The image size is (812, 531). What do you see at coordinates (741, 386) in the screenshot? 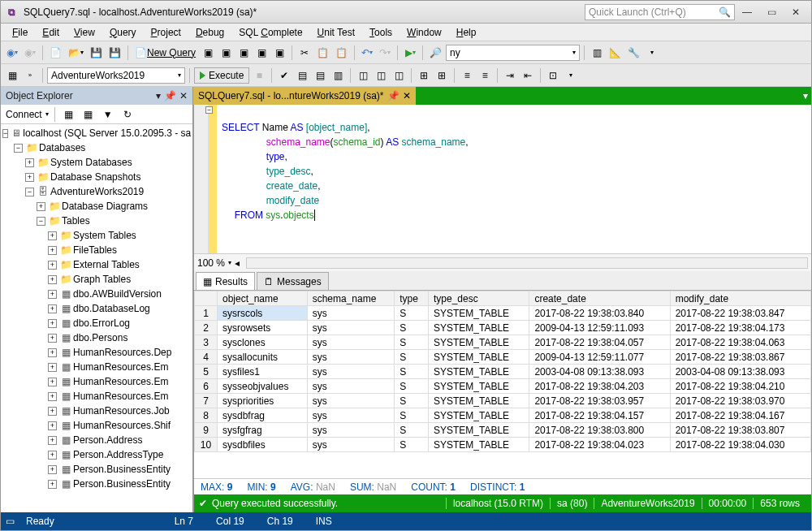
I see `cell: 2017-08-22 19:38:04.210` at bounding box center [741, 386].